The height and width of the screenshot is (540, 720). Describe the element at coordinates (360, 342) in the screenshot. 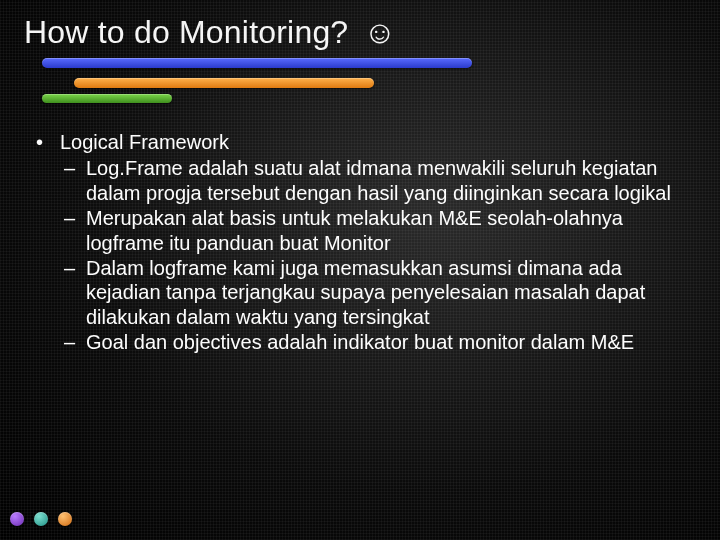

I see `sub-bullet-text: Goal dan objectives adalah indikator bua…` at that location.